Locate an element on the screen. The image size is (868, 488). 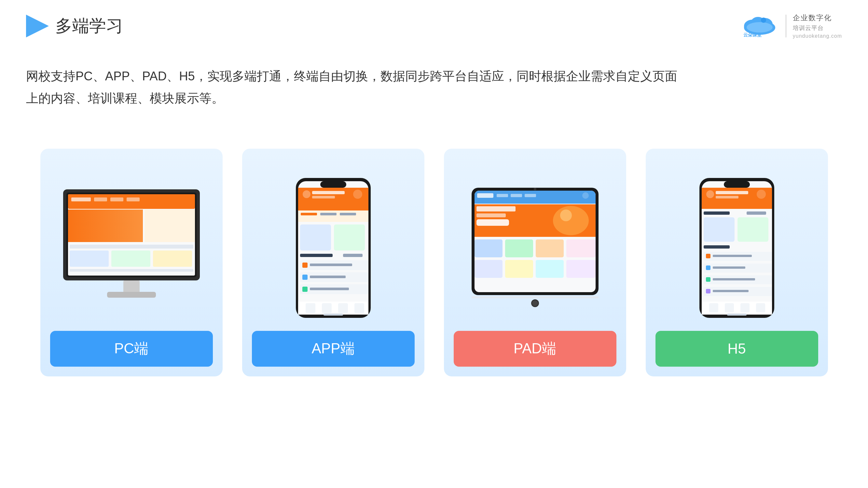
description-line2: 上的内容、培训课程、模块展示等。 is located at coordinates (391, 98).